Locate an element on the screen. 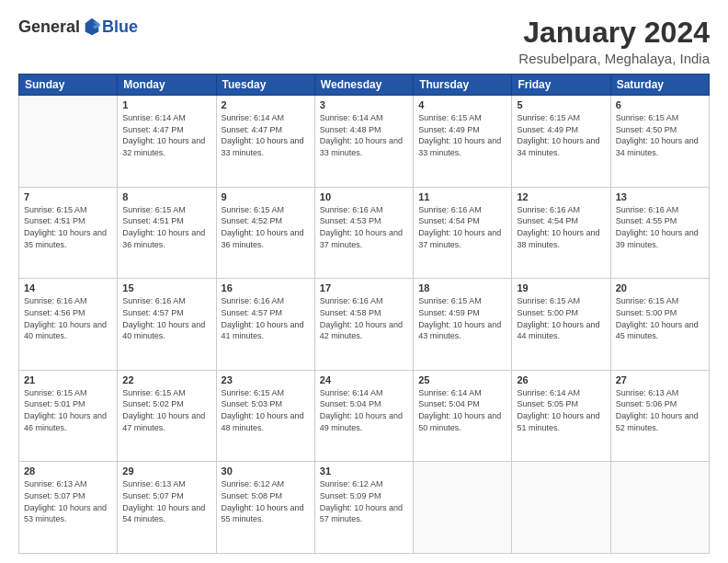 This screenshot has width=728, height=563. month-title: January 2024 is located at coordinates (614, 33).